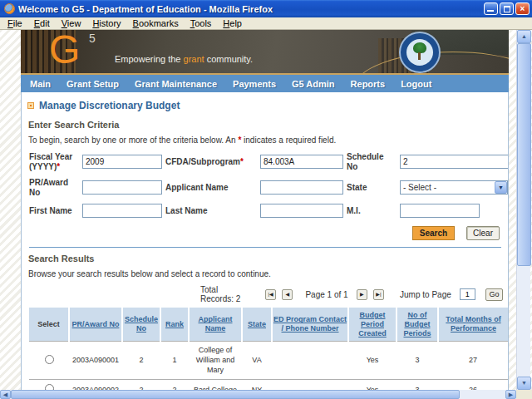  What do you see at coordinates (96, 324) in the screenshot?
I see `col-pr-award-sort: PR/Award No` at bounding box center [96, 324].